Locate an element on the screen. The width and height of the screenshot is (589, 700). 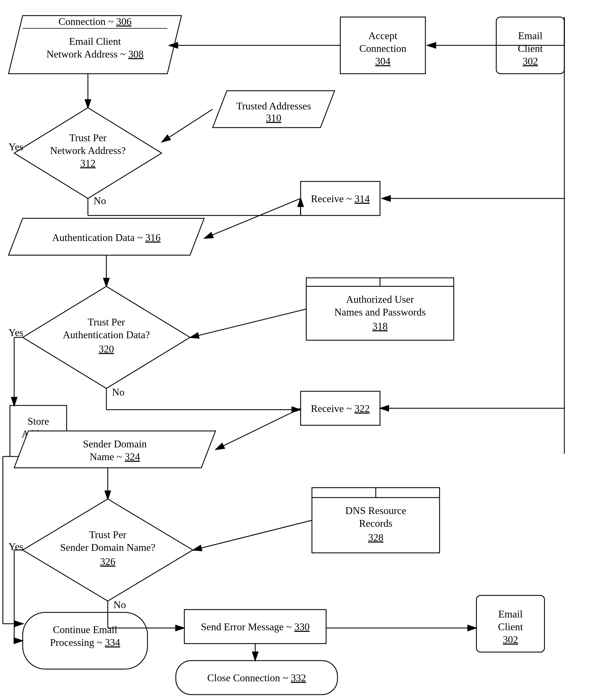
svg-text: Receive ~ 314 is located at coordinates (340, 199).